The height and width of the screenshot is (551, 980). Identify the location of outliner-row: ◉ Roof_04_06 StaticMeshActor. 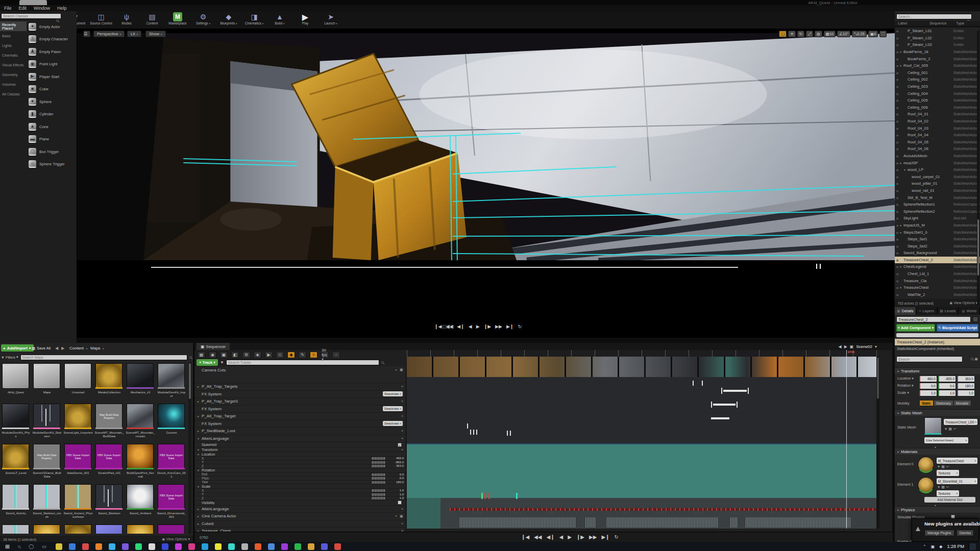
(937, 149).